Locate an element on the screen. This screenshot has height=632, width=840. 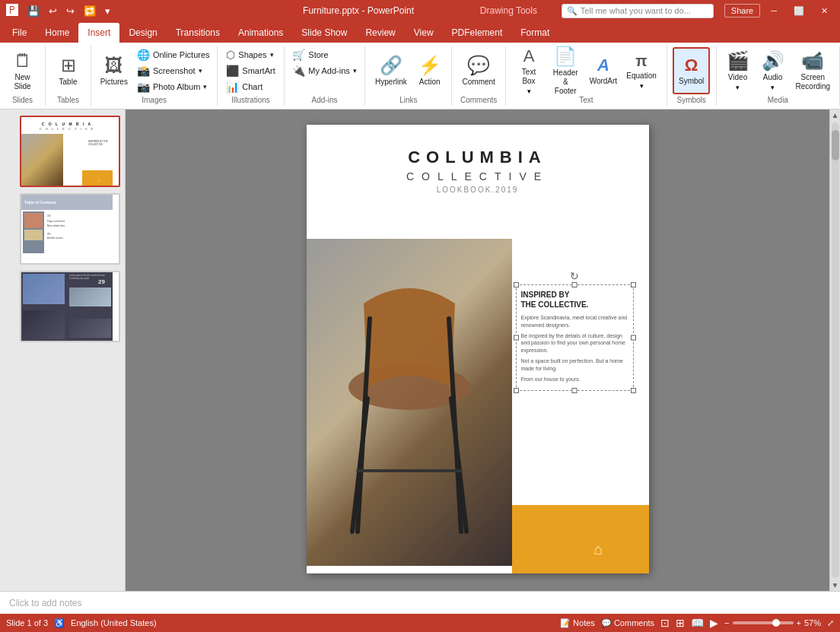
equation-button: π Equation ▾ is located at coordinates (641, 71).